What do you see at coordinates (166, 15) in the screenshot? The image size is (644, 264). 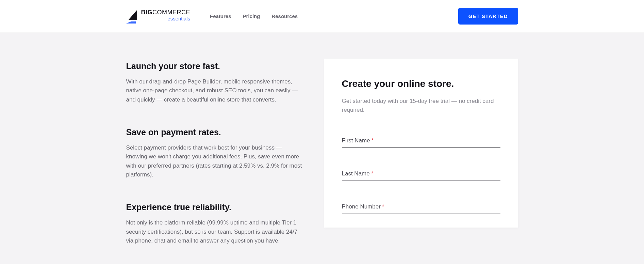 I see `logo-text: BIGCOMMERCE essentials` at bounding box center [166, 15].